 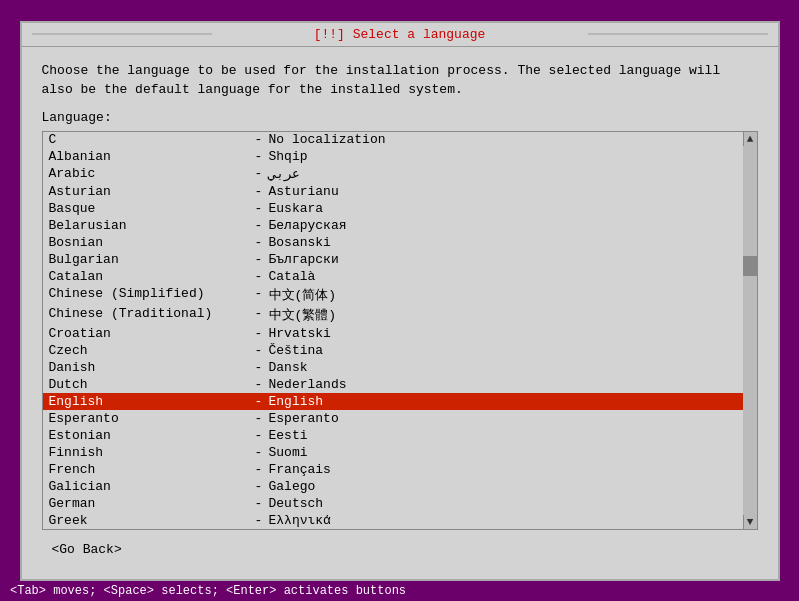 What do you see at coordinates (393, 242) in the screenshot?
I see `list-item: Bosnian - Bosanski` at bounding box center [393, 242].